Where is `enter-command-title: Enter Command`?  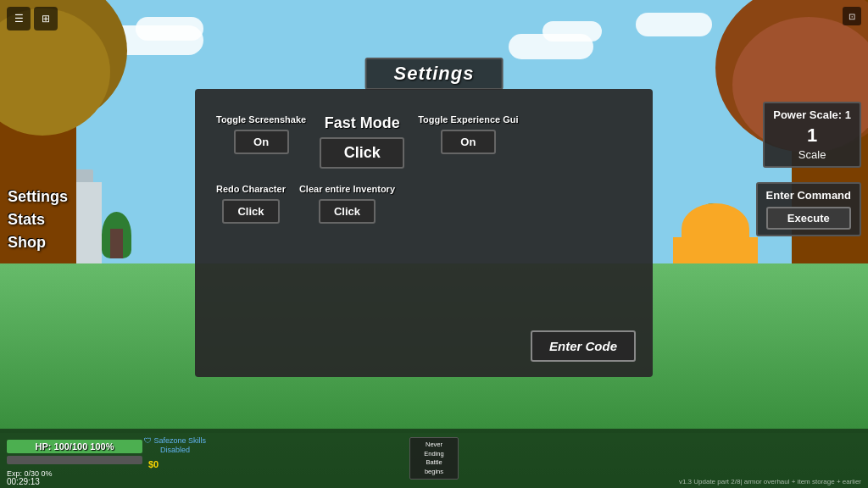
enter-command-title: Enter Command is located at coordinates (809, 195).